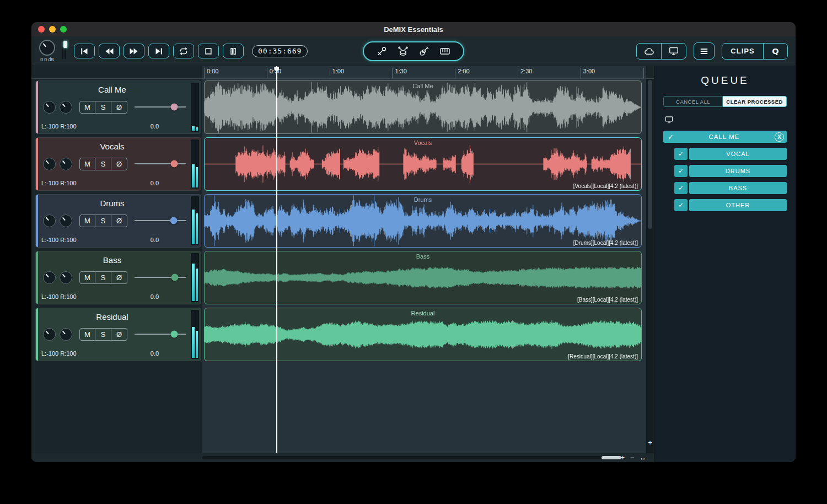  Describe the element at coordinates (112, 147) in the screenshot. I see `track-name: Vocals` at that location.